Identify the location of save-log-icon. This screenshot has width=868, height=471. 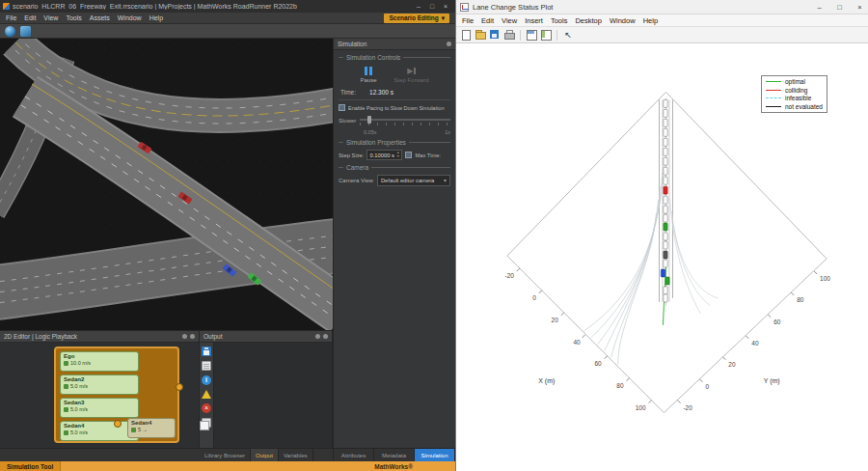
(206, 351).